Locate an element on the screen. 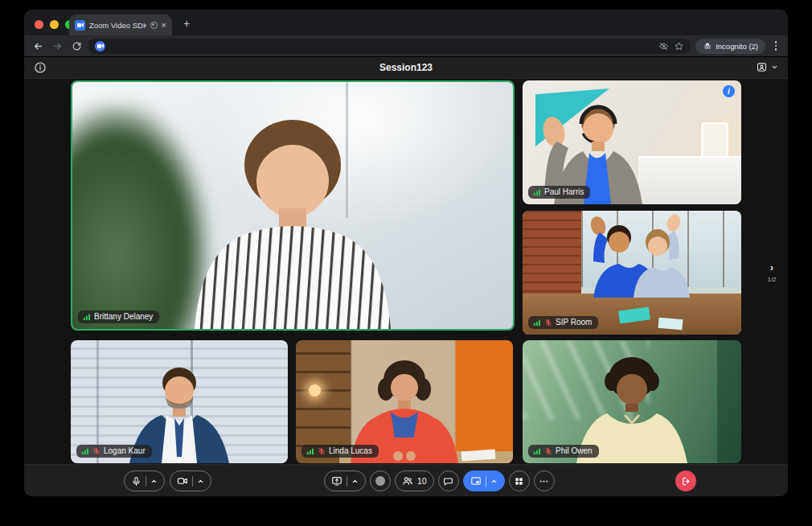  incognito-badge: Incognito (2) is located at coordinates (730, 47).